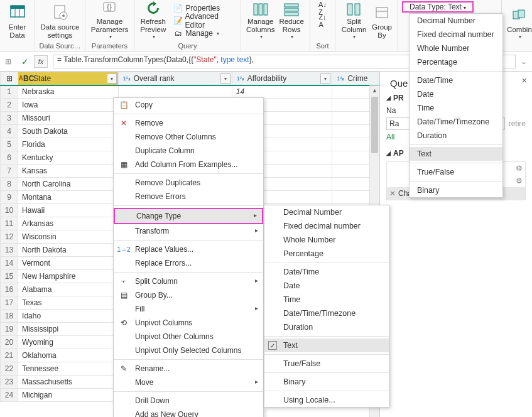  Describe the element at coordinates (9, 224) in the screenshot. I see `row-number: 11` at that location.